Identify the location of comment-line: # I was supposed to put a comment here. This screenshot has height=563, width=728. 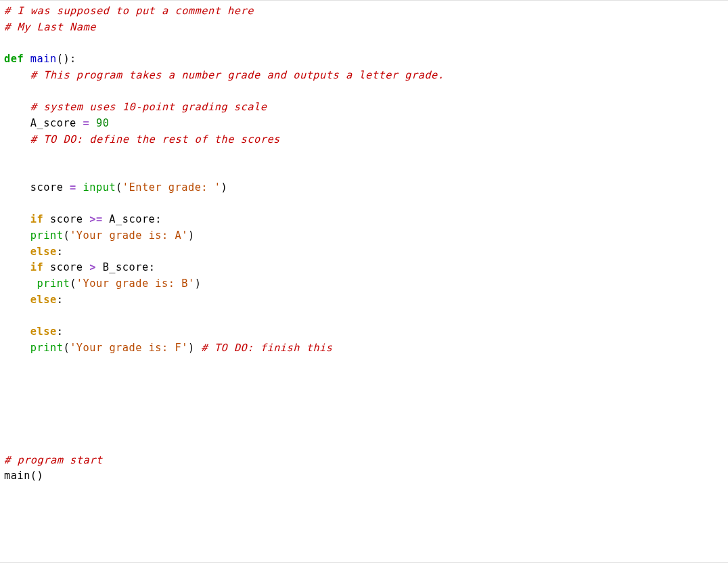
(129, 11).